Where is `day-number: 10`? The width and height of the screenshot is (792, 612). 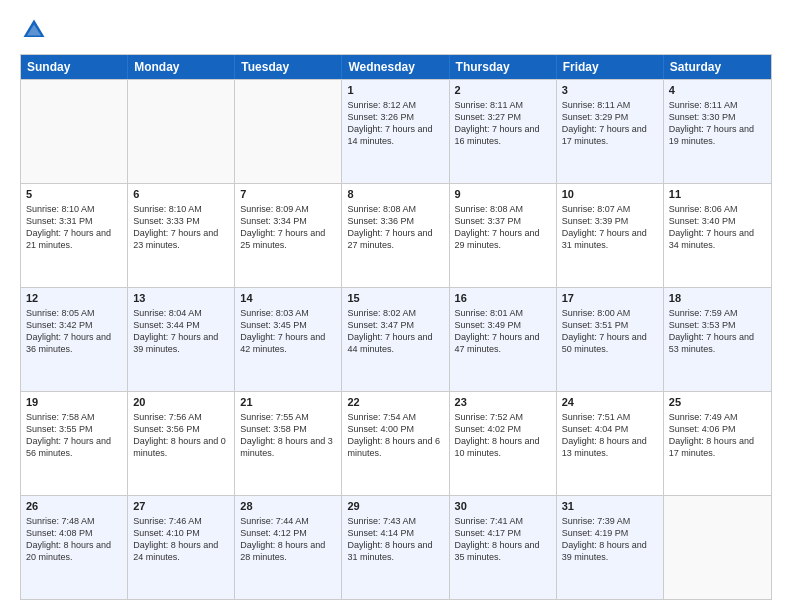 day-number: 10 is located at coordinates (610, 194).